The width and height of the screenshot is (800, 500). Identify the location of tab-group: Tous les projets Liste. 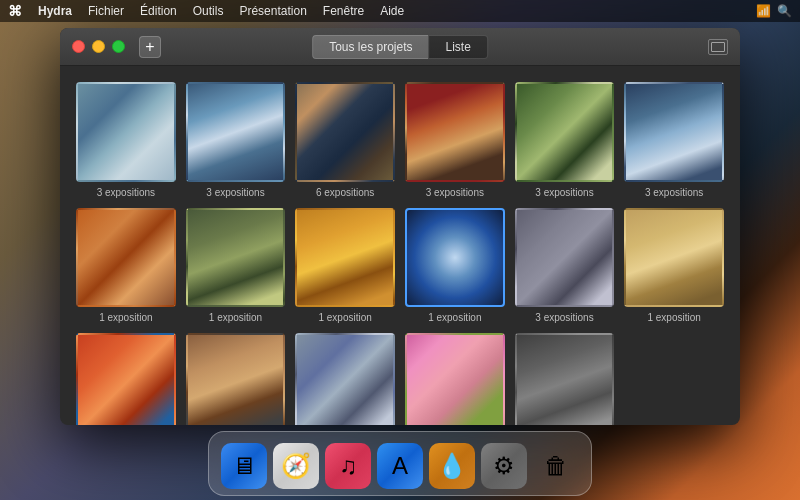
(400, 47).